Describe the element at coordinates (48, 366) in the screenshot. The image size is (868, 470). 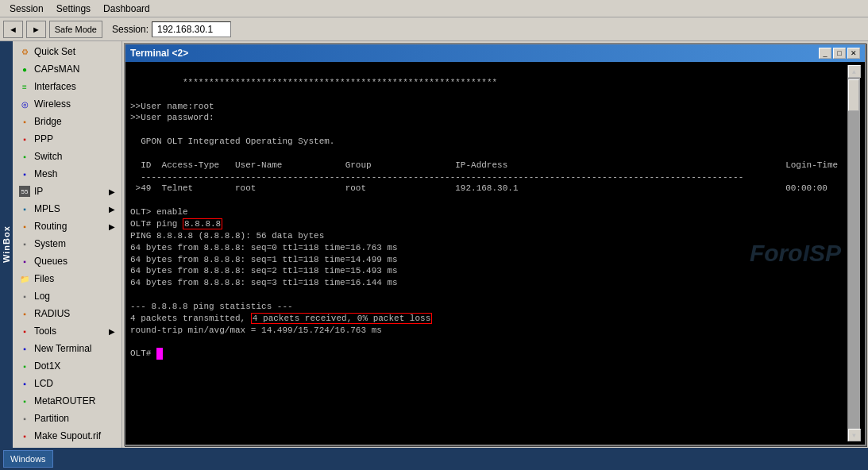
I see `sidebar-label-dot1x: Dot1X` at that location.